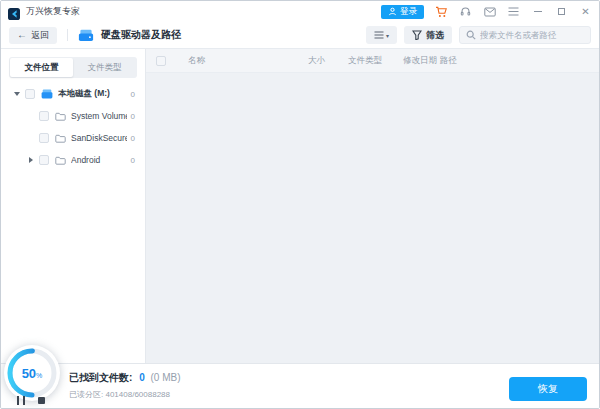 This screenshot has height=409, width=600. I want to click on header-checkbox, so click(161, 61).